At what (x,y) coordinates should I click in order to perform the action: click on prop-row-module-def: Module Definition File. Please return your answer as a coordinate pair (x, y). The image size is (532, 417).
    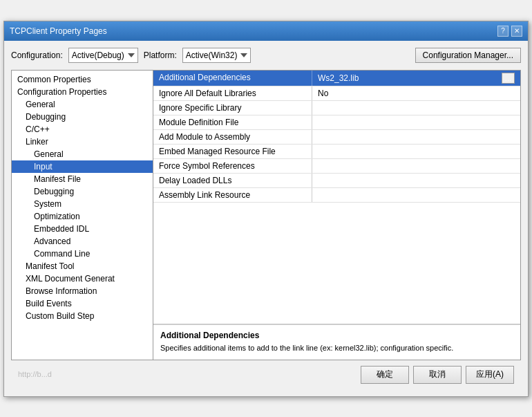
    Looking at the image, I should click on (337, 123).